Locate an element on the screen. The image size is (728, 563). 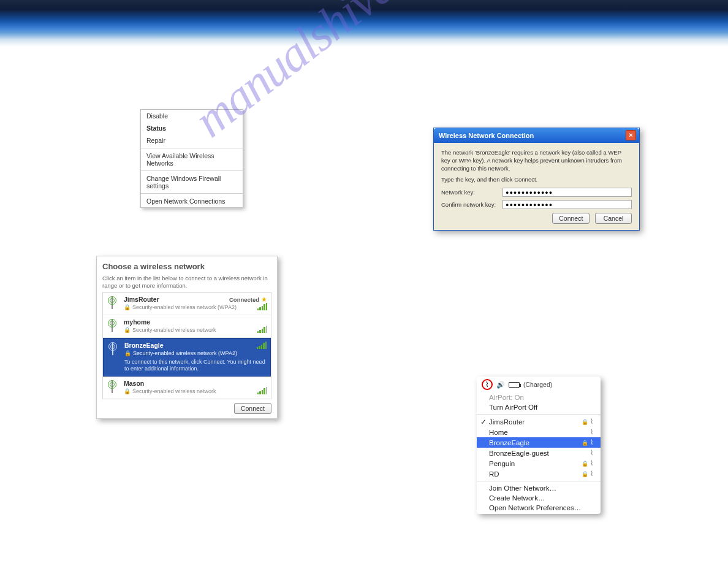
battery-status: (Charged) is located at coordinates (538, 385).